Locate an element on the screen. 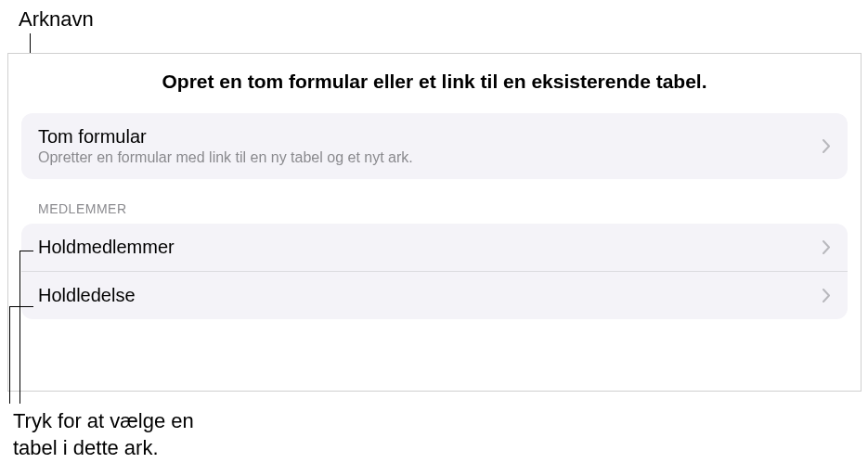  row-text-group: Tom formular Opretter en formular med li… is located at coordinates (226, 147).